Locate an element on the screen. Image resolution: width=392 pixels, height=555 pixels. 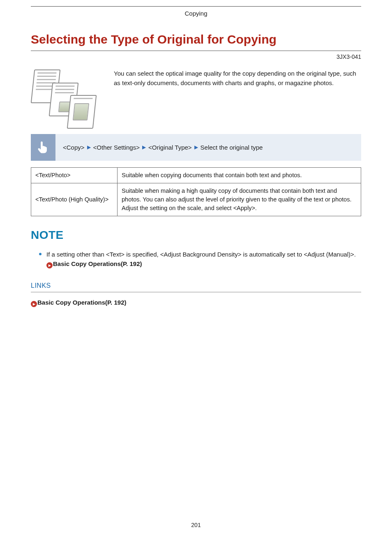
original-types-table: <Text/Photo> Suitable when copying docum… is located at coordinates (196, 192).